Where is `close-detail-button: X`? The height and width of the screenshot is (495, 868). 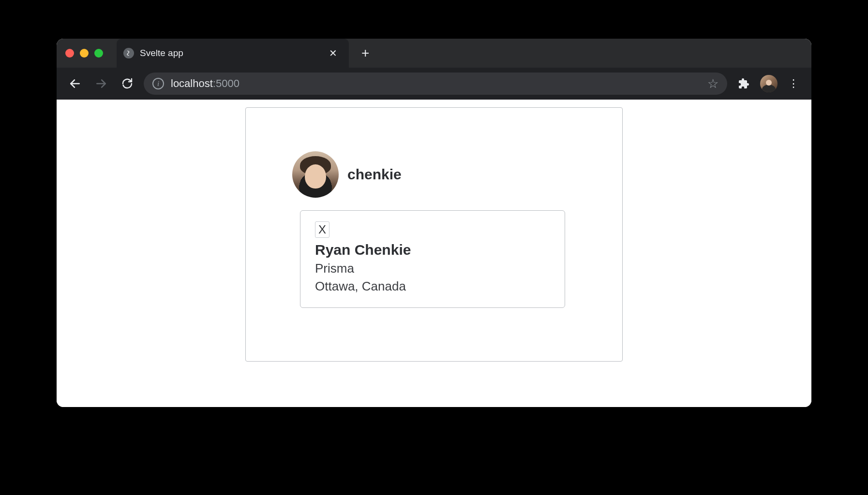
close-detail-button: X is located at coordinates (322, 230).